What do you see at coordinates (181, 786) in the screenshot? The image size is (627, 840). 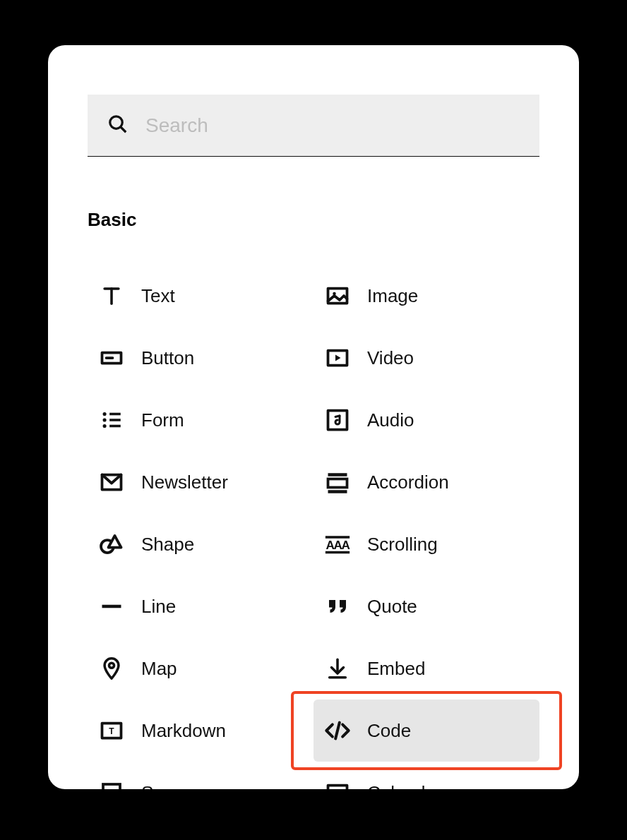 I see `block-item-label: Summary` at bounding box center [181, 786].